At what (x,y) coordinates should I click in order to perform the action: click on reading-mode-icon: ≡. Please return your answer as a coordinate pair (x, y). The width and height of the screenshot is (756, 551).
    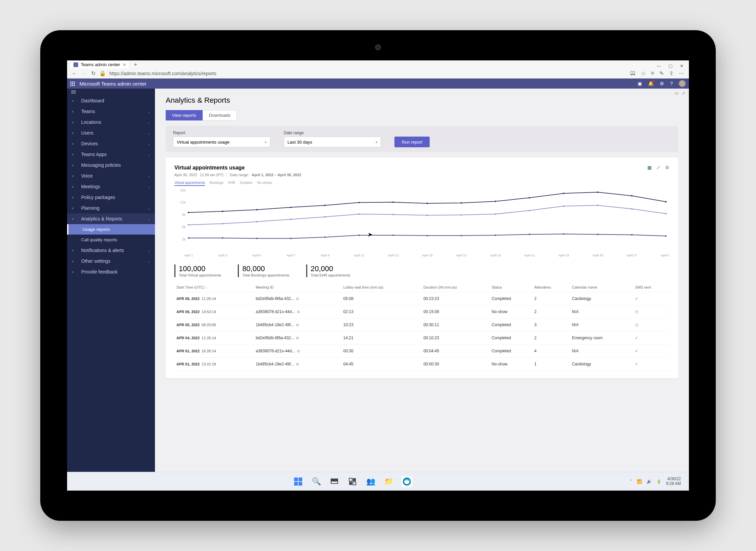
    Looking at the image, I should click on (653, 73).